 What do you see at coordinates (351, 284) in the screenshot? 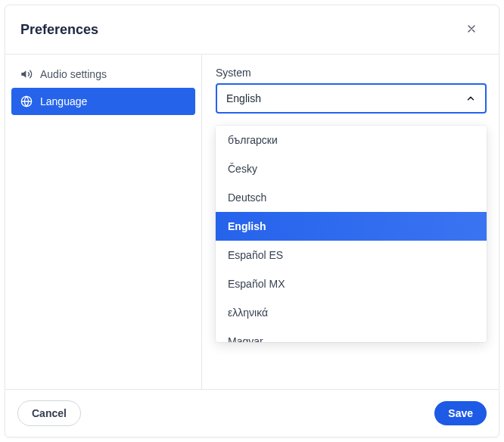
I see `language-option: Español MX` at bounding box center [351, 284].